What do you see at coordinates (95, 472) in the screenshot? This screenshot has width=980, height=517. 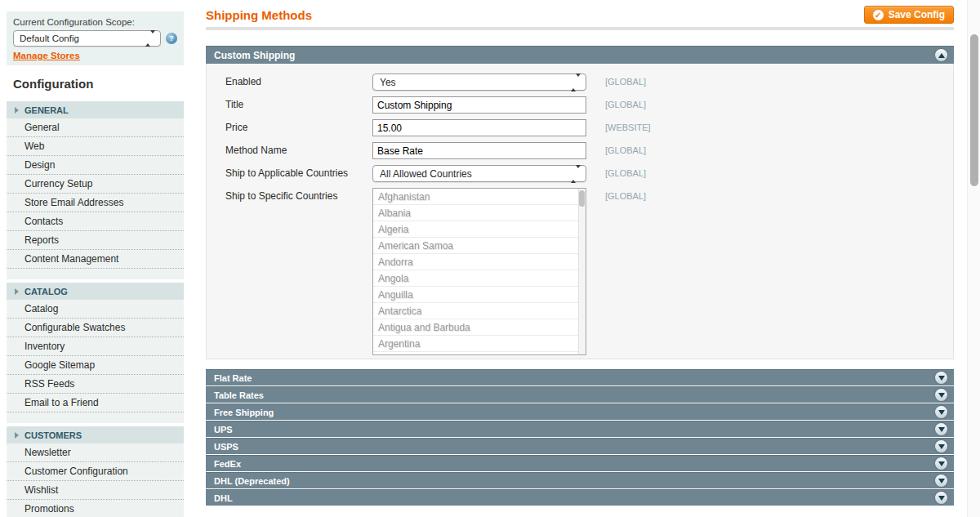 I see `sidebar-section-customers: CUSTOMERSNewsletterCustomer Configuratio…` at bounding box center [95, 472].